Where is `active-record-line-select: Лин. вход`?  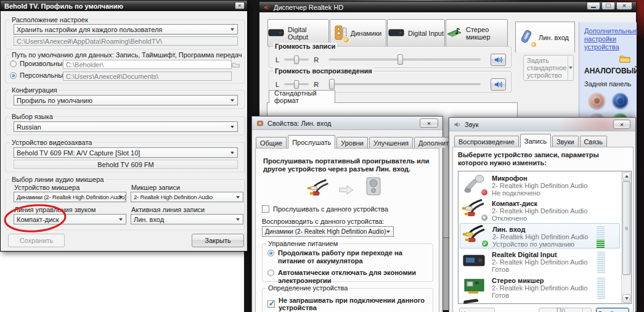
active-record-line-select: Лин. вход is located at coordinates (187, 220).